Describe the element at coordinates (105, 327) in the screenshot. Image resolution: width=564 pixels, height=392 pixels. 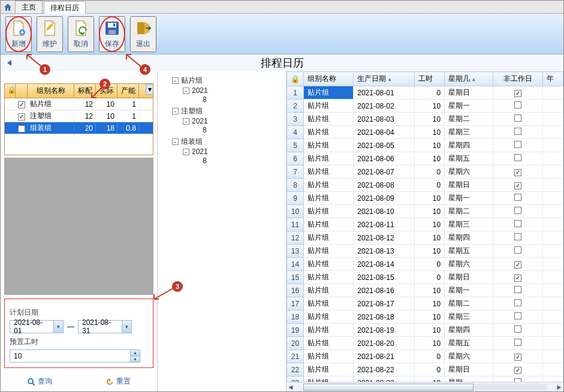
I see `date-to-input: 2021-08-31 ▾` at that location.